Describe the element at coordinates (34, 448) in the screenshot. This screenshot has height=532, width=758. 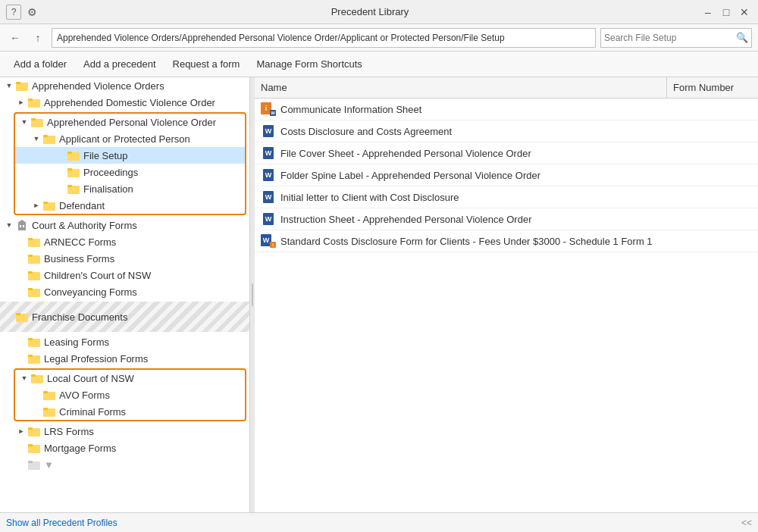
I see `folder-icon-mortgage` at that location.